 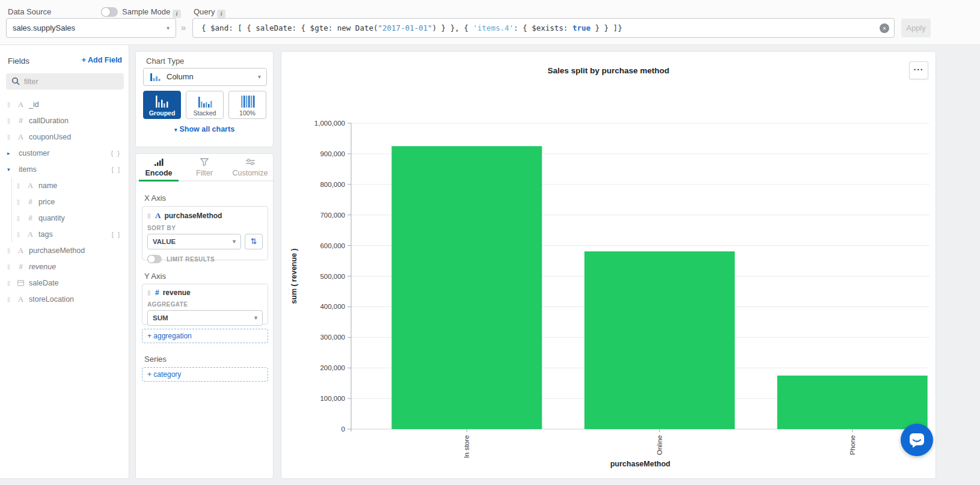 I want to click on x-axis-field-chip: ||| A purchaseMethod, so click(x=205, y=214).